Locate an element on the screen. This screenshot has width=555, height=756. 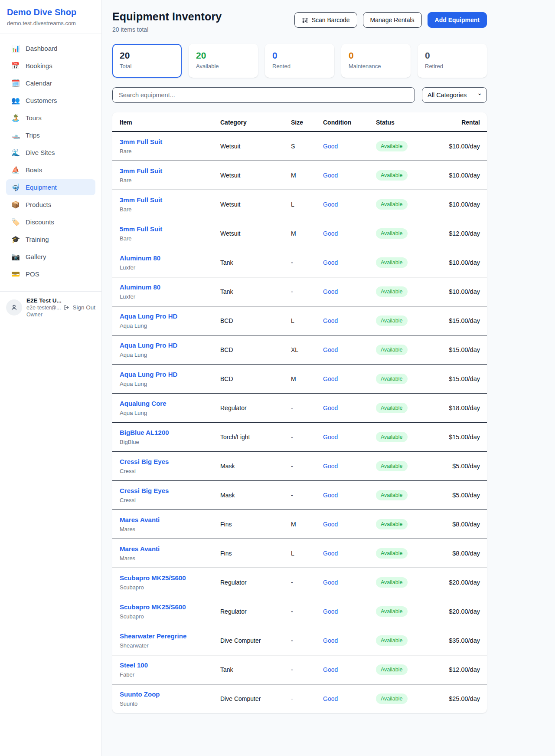
item-category: Mask is located at coordinates (256, 496).